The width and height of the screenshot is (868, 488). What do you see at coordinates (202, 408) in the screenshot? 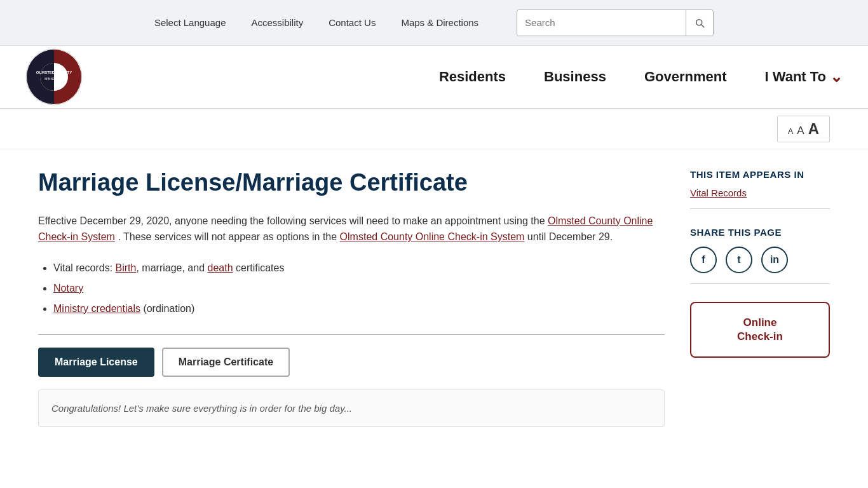
I see `tab-content-placeholder: Congratulations! Let’s make sure everyth…` at bounding box center [202, 408].